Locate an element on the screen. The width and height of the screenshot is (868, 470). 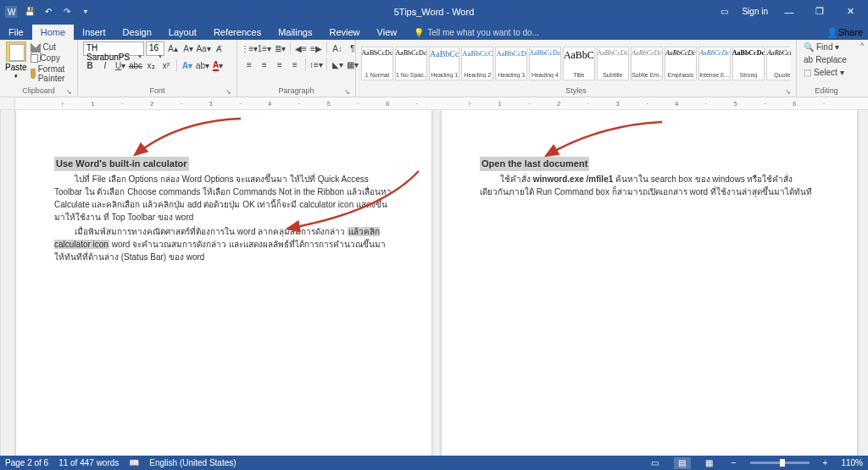
styles-launcher-icon: ↘ is located at coordinates (788, 91).